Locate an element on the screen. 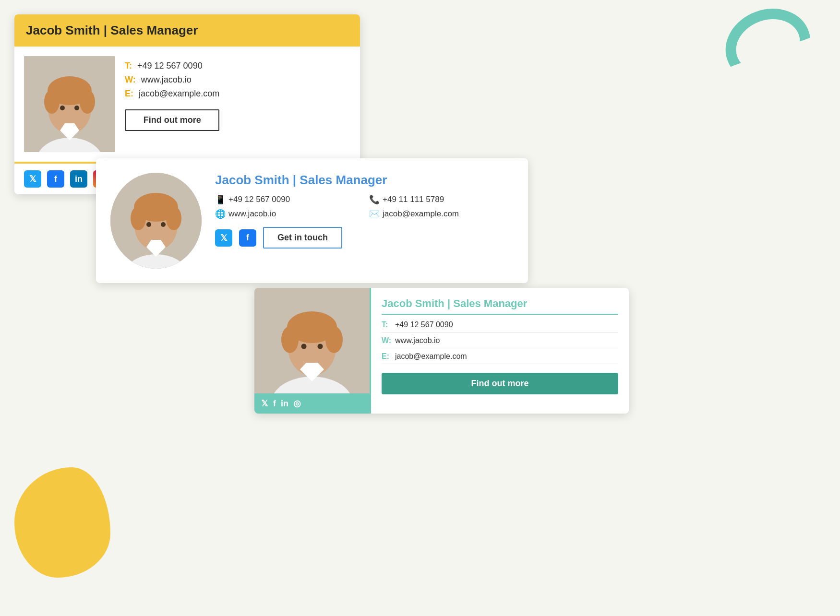  card2-fields: 📱 +49 12 567 0090 📞 +49 11 111 5789 🌐 ww… is located at coordinates (364, 207).